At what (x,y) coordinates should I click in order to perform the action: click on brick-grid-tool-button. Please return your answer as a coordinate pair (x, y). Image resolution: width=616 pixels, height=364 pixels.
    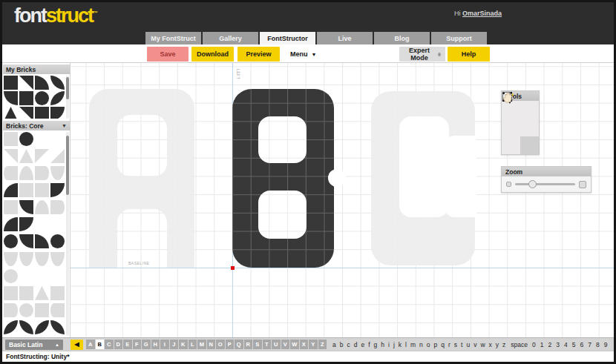
    Looking at the image, I should click on (511, 128).